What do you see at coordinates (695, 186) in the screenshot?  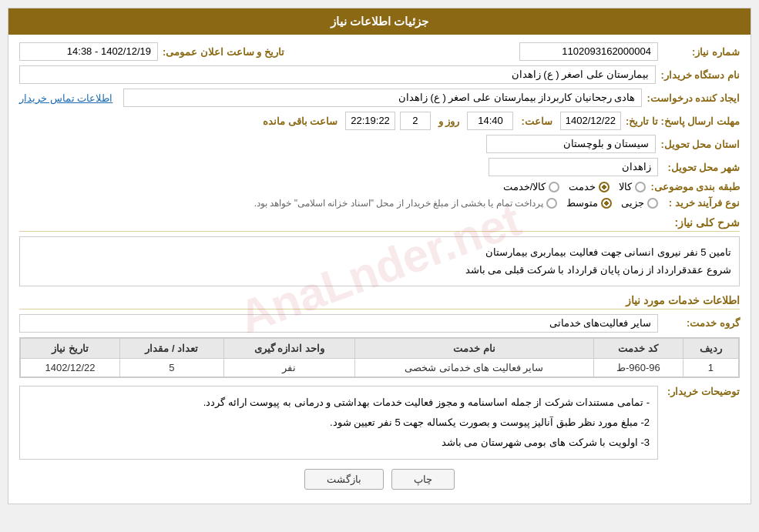 I see `category-label: طبقه بندی موضوعی:` at bounding box center [695, 186].